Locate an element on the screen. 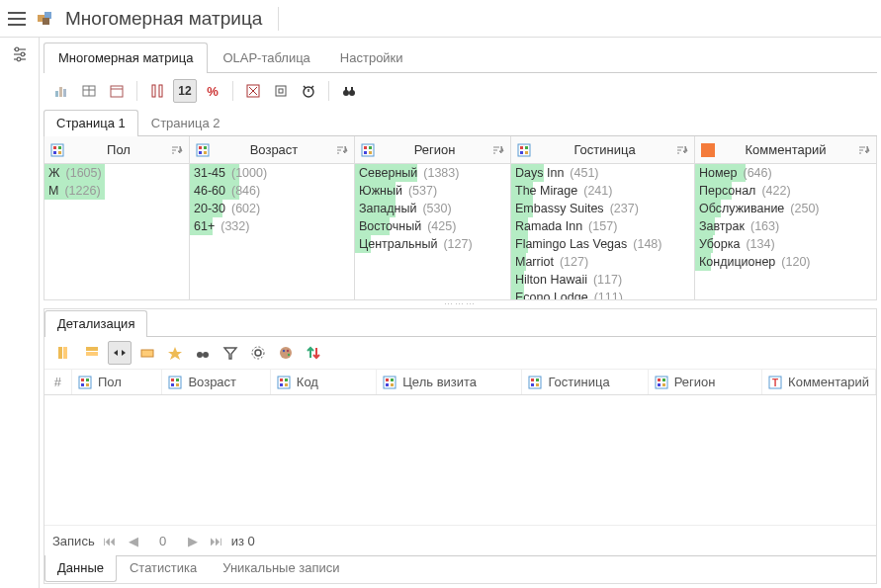 The width and height of the screenshot is (881, 588). pager-first-icon: ⏮ is located at coordinates (110, 541).